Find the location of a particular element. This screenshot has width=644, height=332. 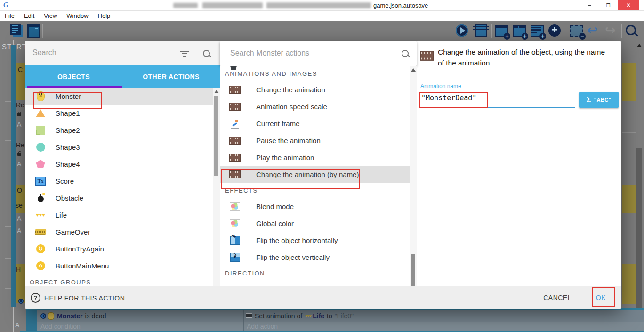

menu-edit: Edit is located at coordinates (29, 16).